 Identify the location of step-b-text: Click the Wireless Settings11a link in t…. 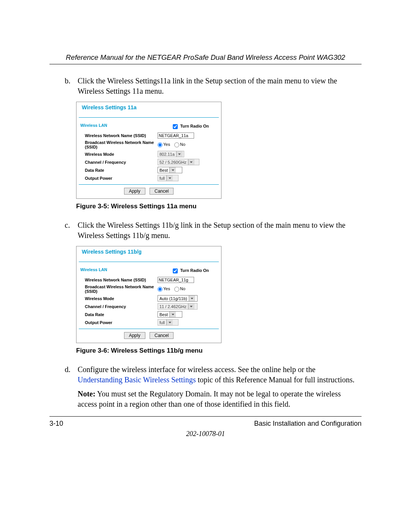
(218, 86).